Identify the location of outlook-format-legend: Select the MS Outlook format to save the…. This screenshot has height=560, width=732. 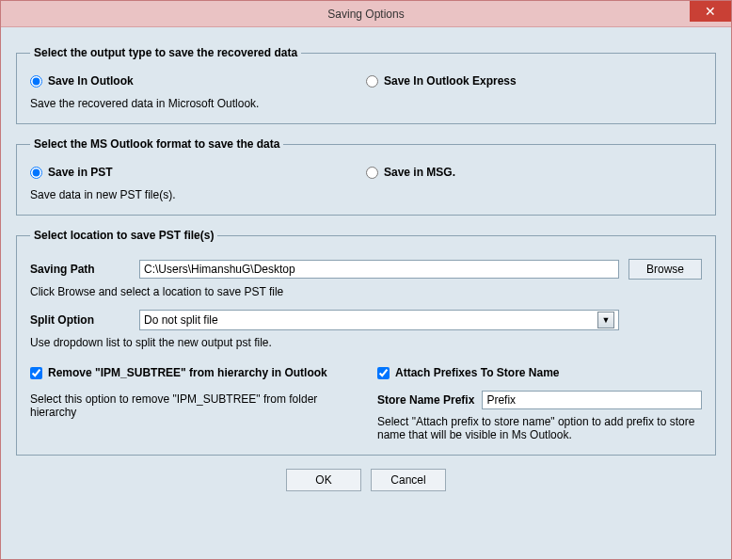
(156, 144).